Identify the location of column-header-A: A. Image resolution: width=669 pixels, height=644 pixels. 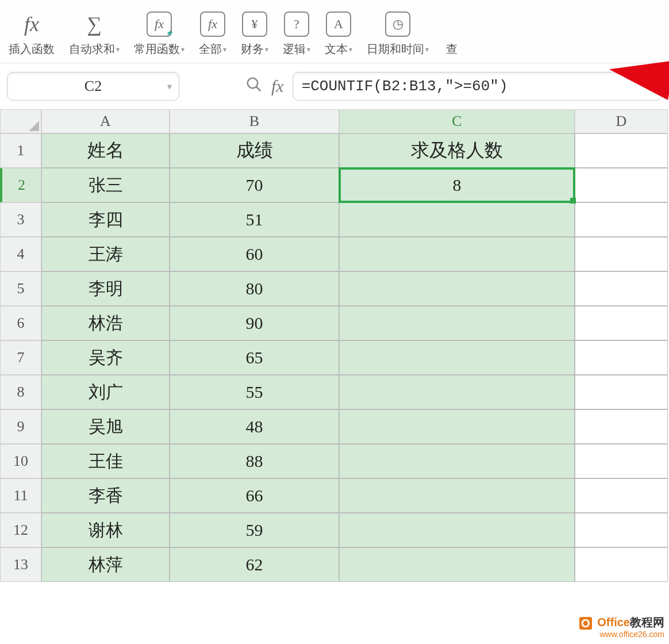
(106, 121).